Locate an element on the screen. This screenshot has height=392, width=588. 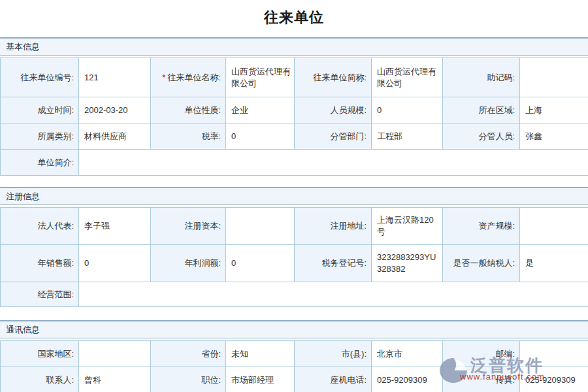
unit-nature-value: 企业 is located at coordinates (260, 110).